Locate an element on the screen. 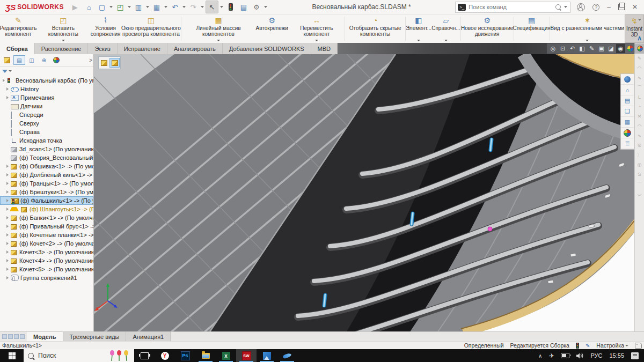 The height and width of the screenshot is (362, 644). tab-repair: Исправление is located at coordinates (143, 48).